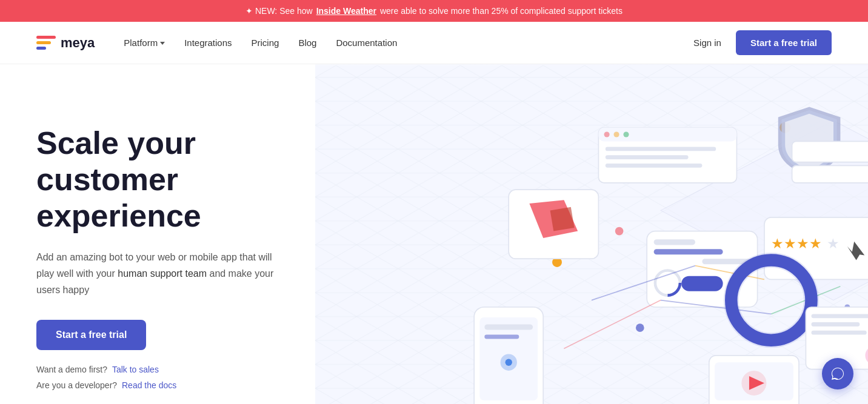 The width and height of the screenshot is (868, 404). Describe the element at coordinates (409, 42) in the screenshot. I see `nav-links: Platform Integrations Pricing Blog Docum…` at that location.